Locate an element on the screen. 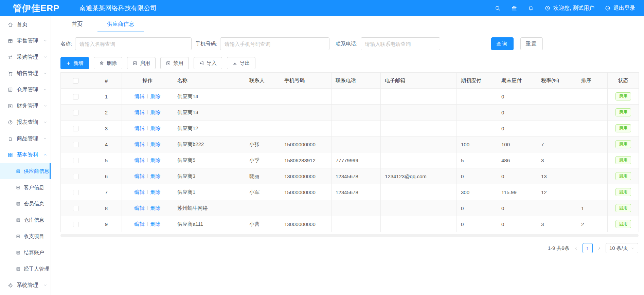  pagination: 1-9 共9条 1 10 条/页 is located at coordinates (345, 248).